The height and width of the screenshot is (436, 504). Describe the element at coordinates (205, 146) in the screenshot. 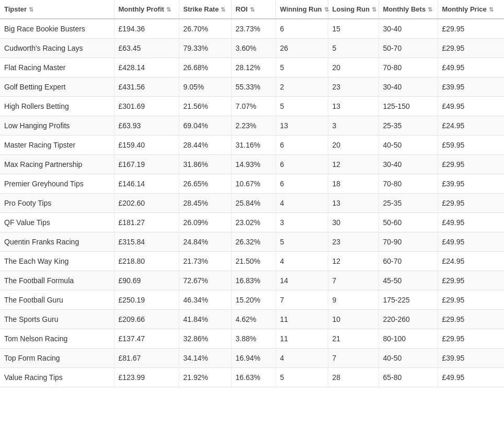

I see `cell-strike_rate: 28.44%` at that location.